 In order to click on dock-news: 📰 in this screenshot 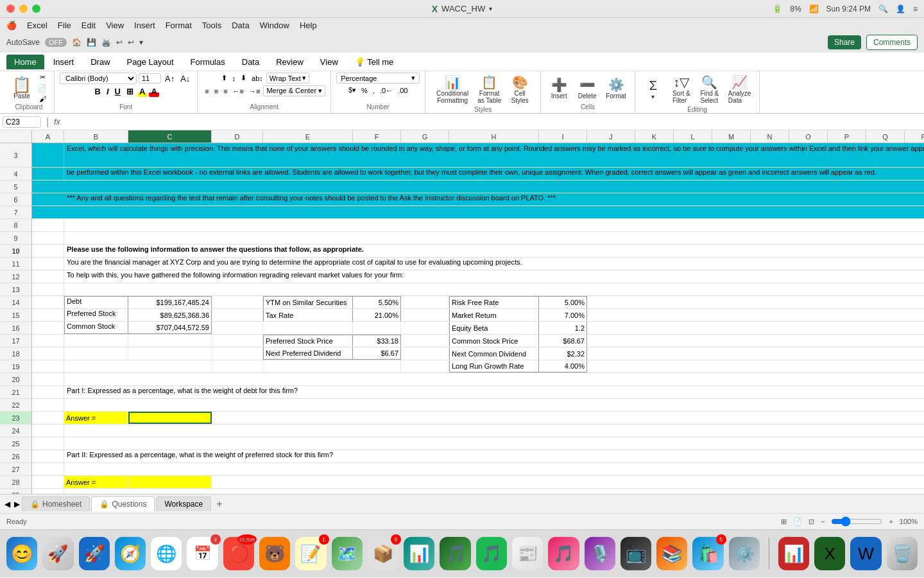, I will do `click(527, 554)`.